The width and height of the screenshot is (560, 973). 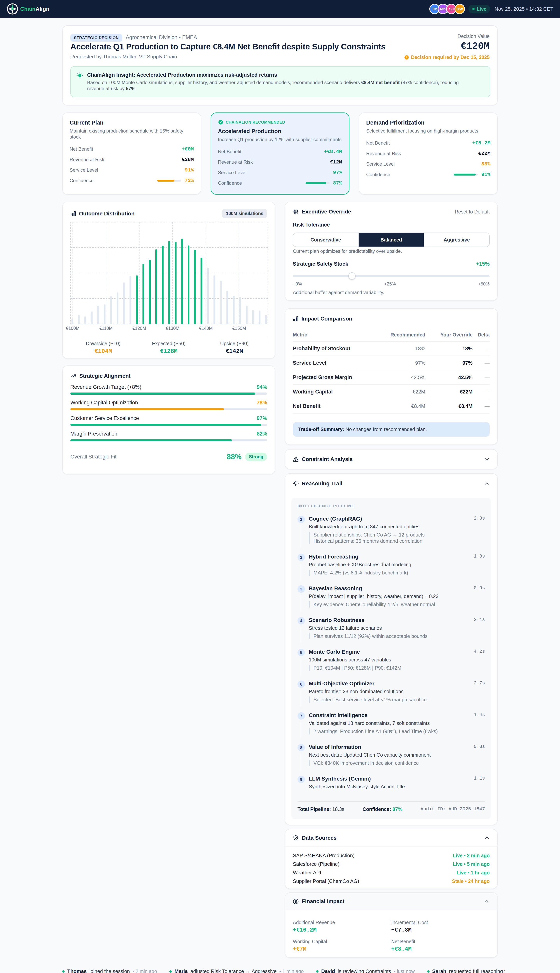 I want to click on svg-text: €130M, so click(x=172, y=328).